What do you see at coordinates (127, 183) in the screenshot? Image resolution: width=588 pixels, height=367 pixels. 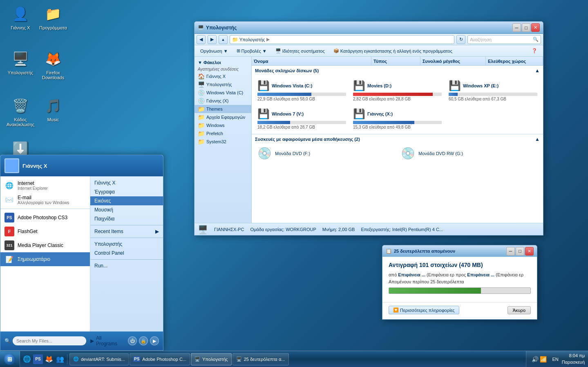 I see `start-right-giannis: Γιάννης Χ` at bounding box center [127, 183].